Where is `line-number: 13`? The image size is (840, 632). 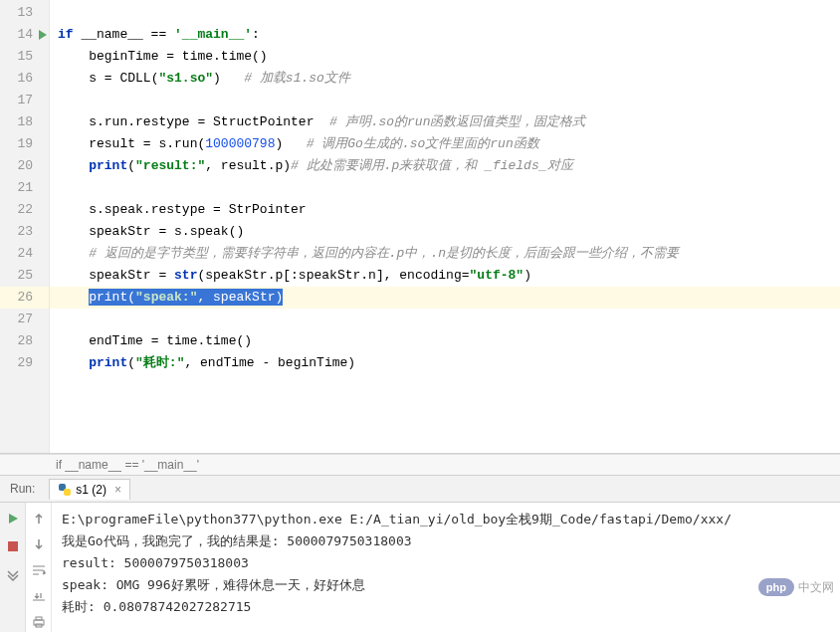 line-number: 13 is located at coordinates (24, 13).